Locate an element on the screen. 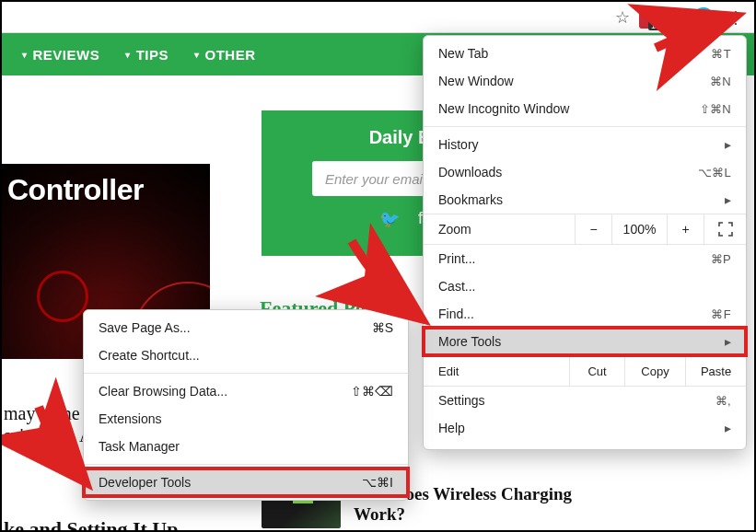 The height and width of the screenshot is (532, 756). menu-label: New Window is located at coordinates (476, 81).